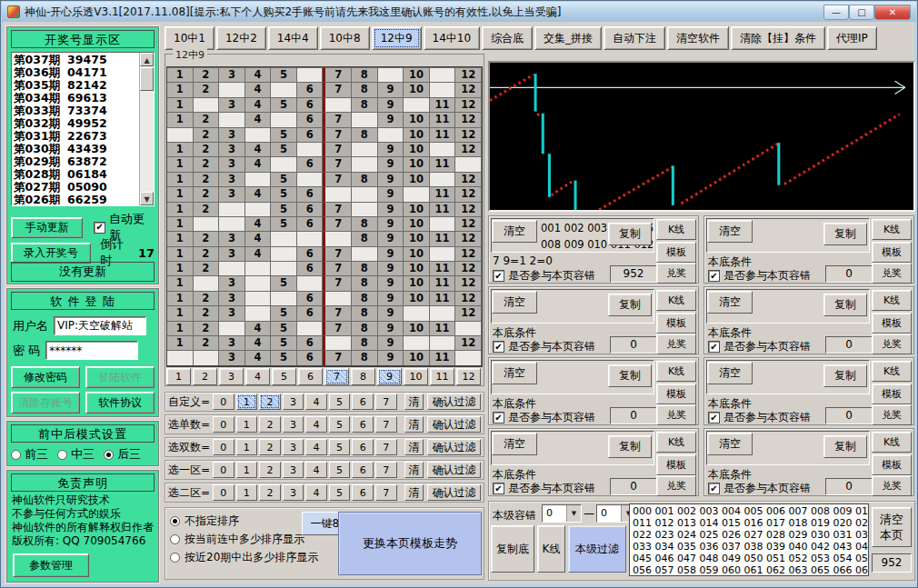 The image size is (918, 588). What do you see at coordinates (386, 447) in the screenshot?
I see `filter-digit-7: 7` at bounding box center [386, 447].